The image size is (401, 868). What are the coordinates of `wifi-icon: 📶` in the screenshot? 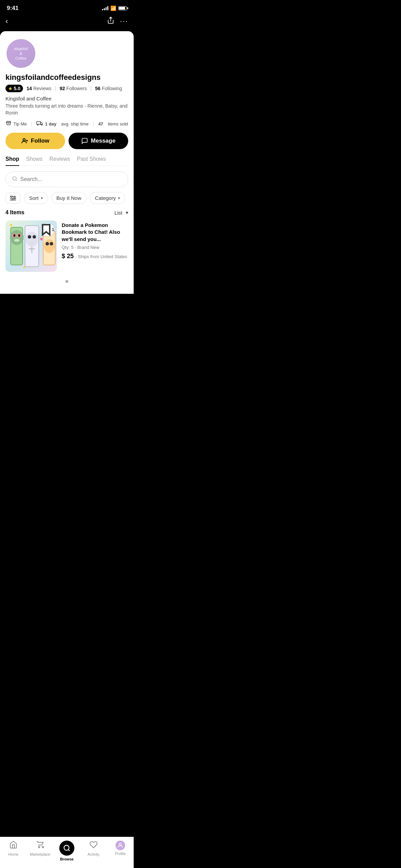 It's located at (113, 8).